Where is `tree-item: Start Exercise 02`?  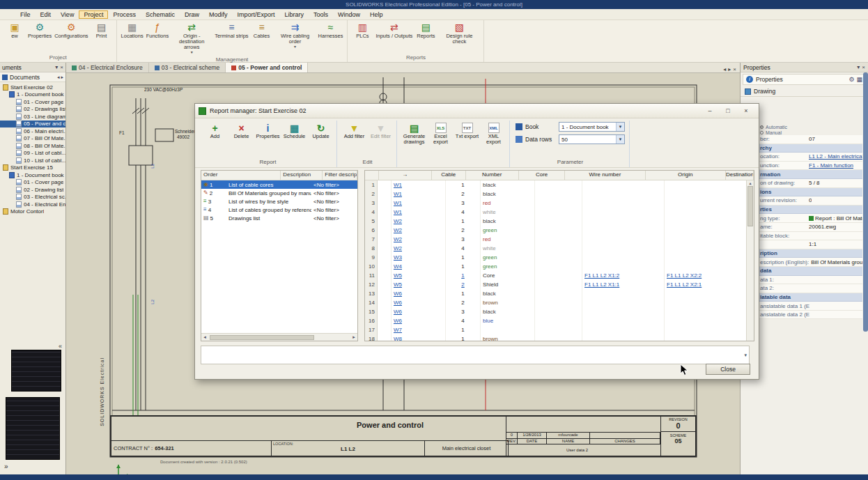 tree-item: Start Exercise 02 is located at coordinates (33, 88).